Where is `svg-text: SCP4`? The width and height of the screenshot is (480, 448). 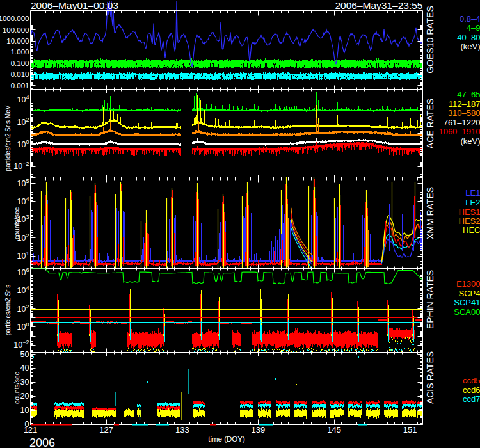
svg-text: SCP4 is located at coordinates (470, 293).